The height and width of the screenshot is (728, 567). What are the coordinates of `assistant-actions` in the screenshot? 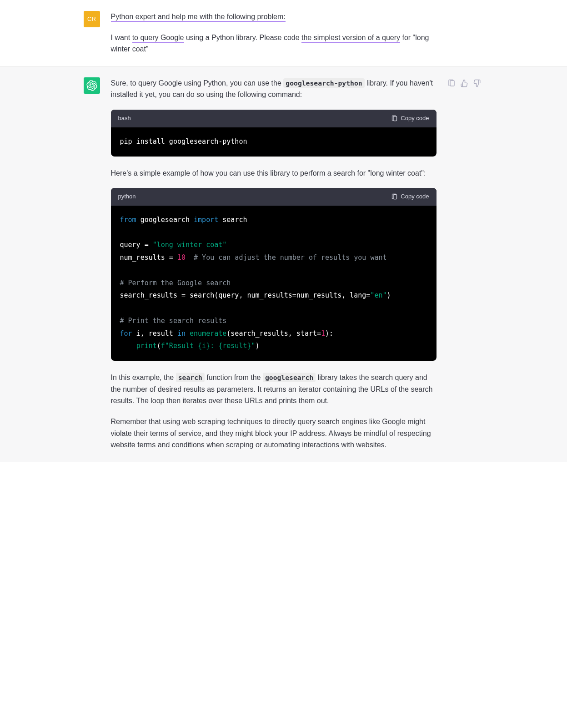 It's located at (466, 264).